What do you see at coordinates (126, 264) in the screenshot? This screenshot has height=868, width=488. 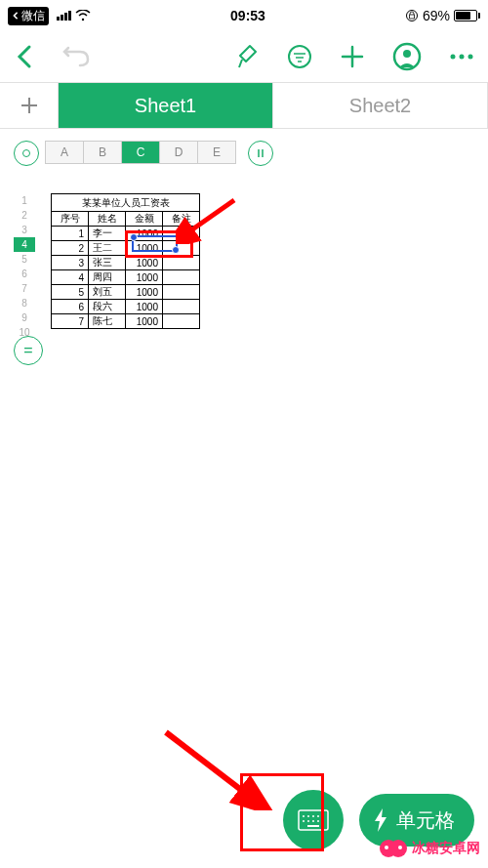 I see `table-row: 3张三1000` at bounding box center [126, 264].